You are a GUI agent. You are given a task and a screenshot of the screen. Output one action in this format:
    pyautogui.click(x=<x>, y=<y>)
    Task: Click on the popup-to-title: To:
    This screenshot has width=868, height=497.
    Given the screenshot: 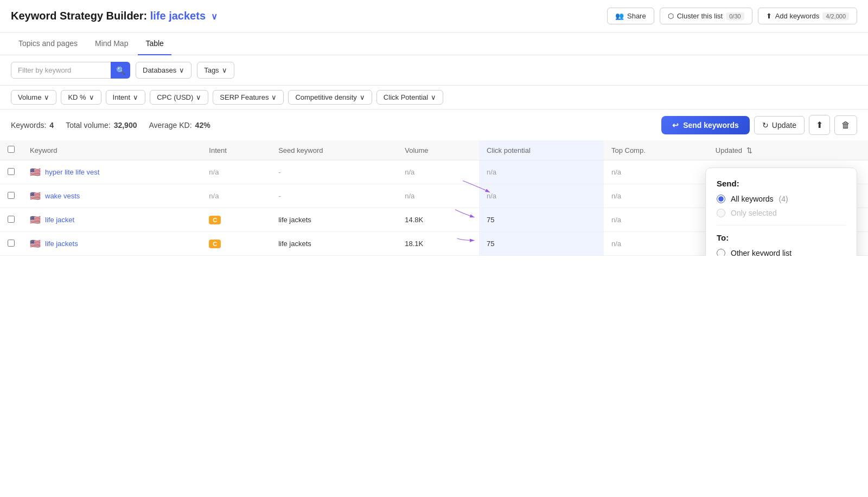 What is the action you would take?
    pyautogui.click(x=781, y=237)
    